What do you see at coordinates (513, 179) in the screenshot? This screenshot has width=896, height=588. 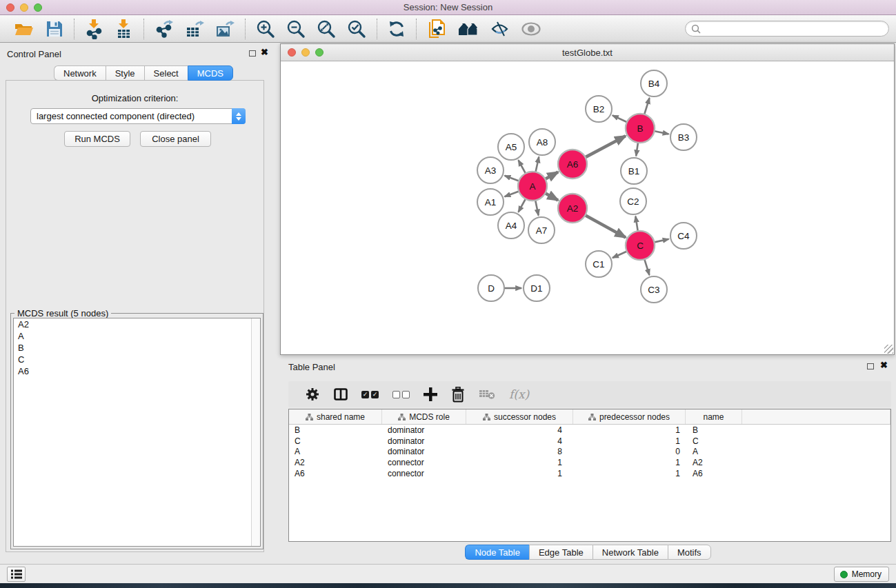 I see `graph-edge-A-A3` at bounding box center [513, 179].